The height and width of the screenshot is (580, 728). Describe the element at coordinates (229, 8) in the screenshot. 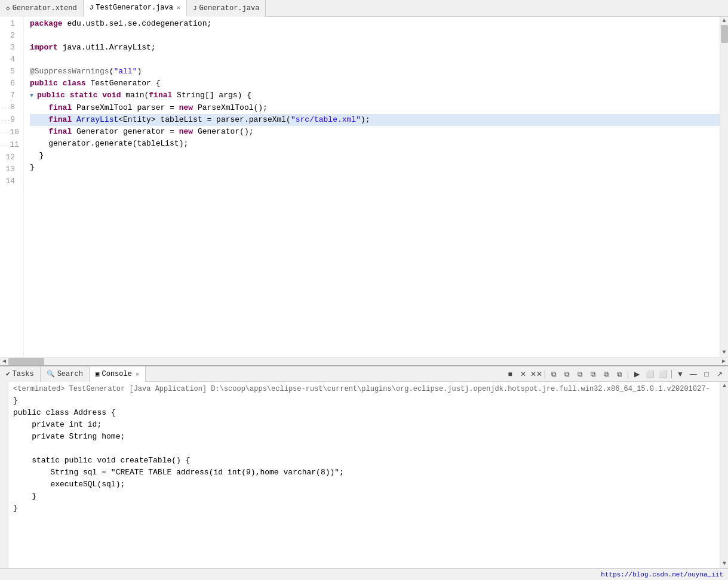

I see `tab-label: Generator.java` at that location.